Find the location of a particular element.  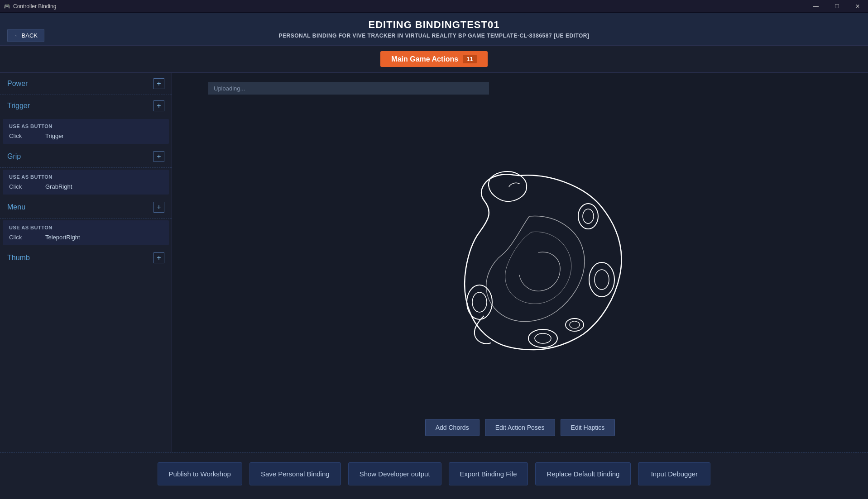

window-controls: — ☐ ✕ is located at coordinates (837, 6).